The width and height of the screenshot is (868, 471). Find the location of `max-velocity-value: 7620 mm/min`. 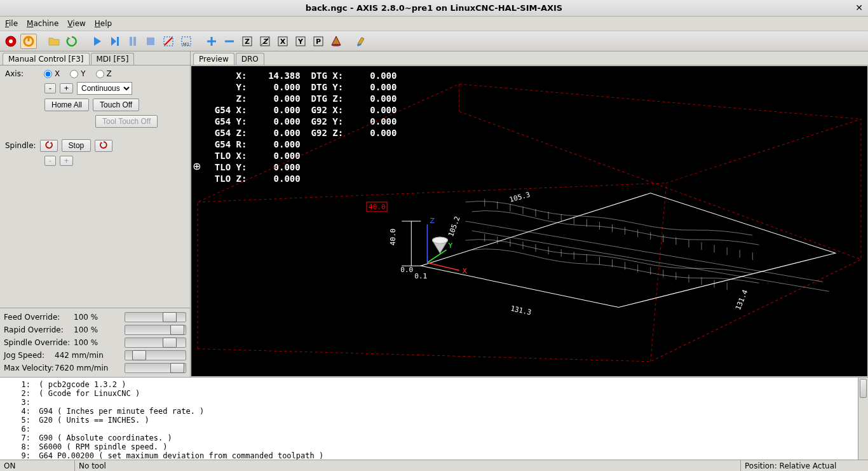

max-velocity-value: 7620 mm/min is located at coordinates (90, 368).